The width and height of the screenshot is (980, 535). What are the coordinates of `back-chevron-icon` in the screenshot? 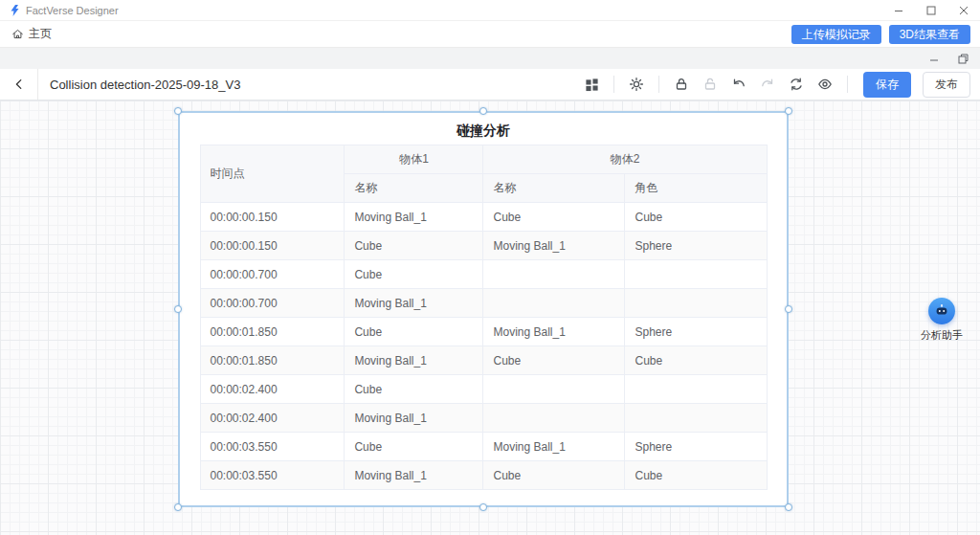 It's located at (19, 84).